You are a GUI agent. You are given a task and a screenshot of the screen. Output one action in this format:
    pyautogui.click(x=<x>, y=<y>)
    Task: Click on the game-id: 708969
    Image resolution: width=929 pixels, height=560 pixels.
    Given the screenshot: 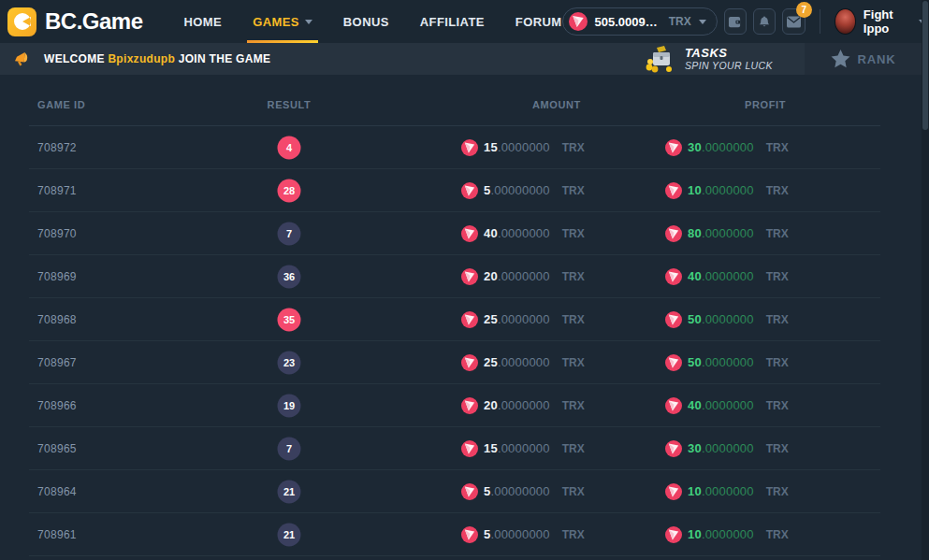 What is the action you would take?
    pyautogui.click(x=57, y=277)
    